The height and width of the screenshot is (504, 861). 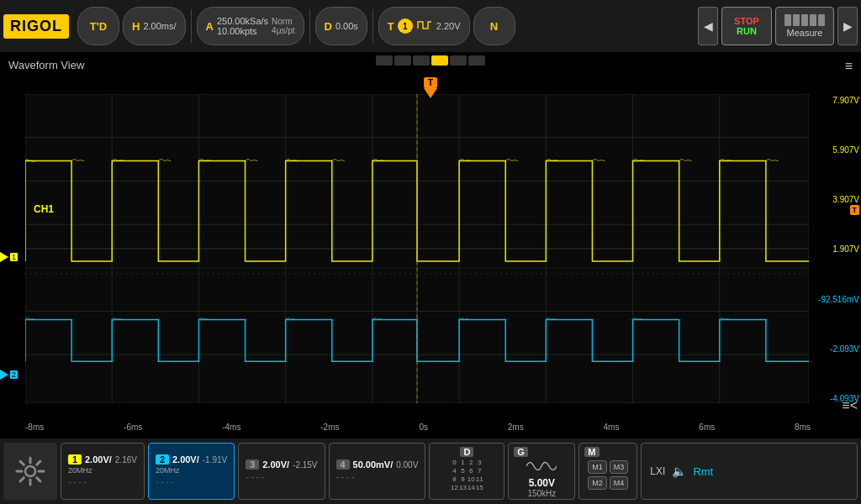 What do you see at coordinates (430, 60) in the screenshot?
I see `waveform-nav` at bounding box center [430, 60].